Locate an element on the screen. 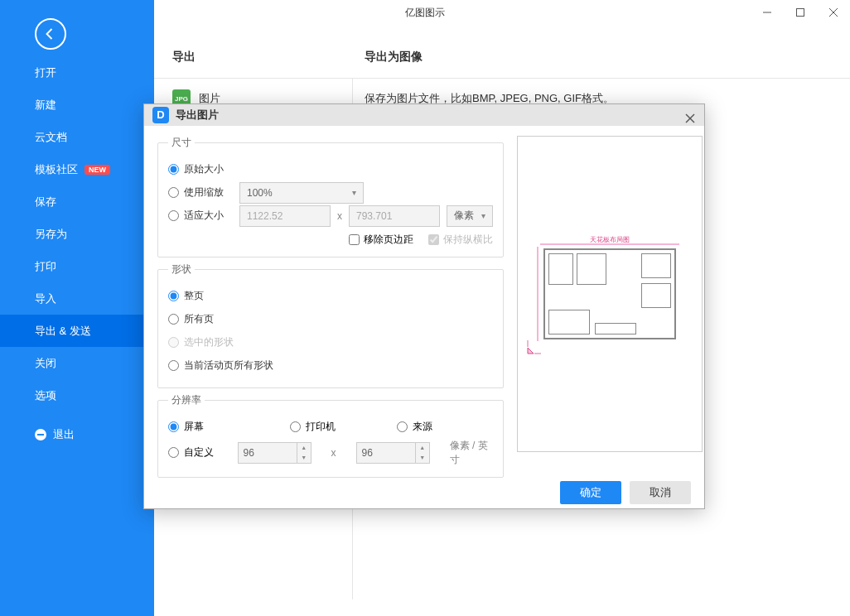 Image resolution: width=850 pixels, height=616 pixels. maximize-button is located at coordinates (800, 12).